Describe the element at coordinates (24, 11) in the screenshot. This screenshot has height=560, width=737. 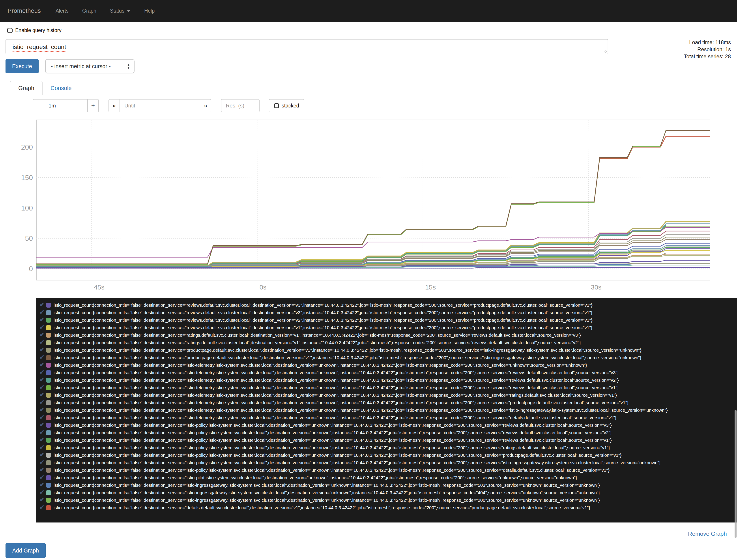
I see `brand-prometheus: Prometheus` at that location.